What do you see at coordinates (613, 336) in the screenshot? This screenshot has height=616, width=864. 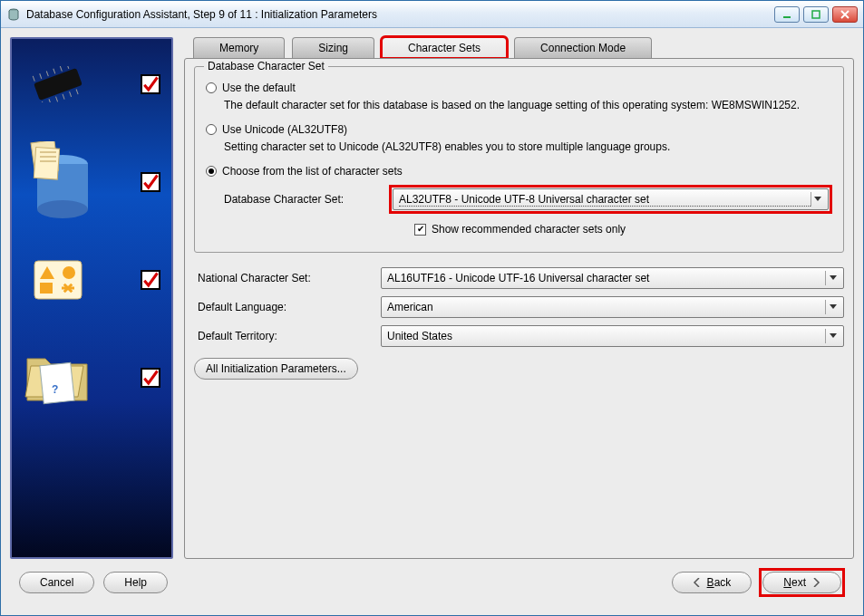 I see `default-territory-select: United States` at bounding box center [613, 336].